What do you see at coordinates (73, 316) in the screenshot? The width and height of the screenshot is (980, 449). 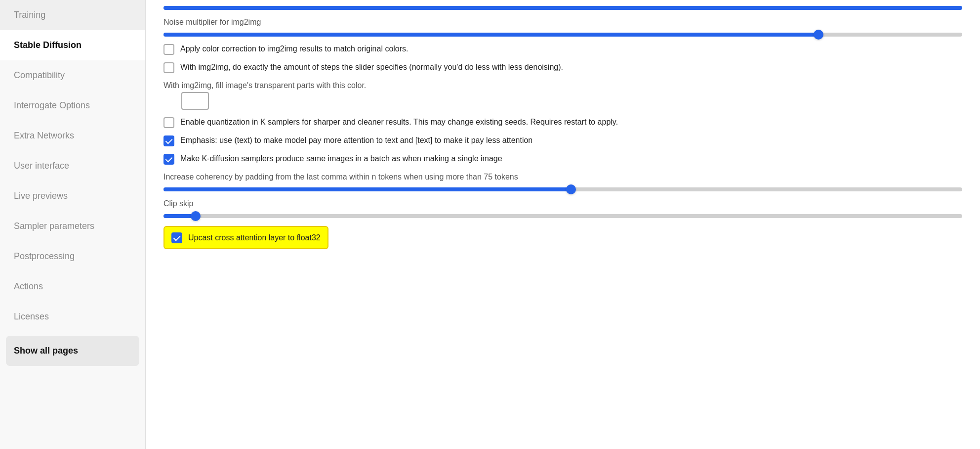 I see `sidebar-item-licenses: Licenses` at bounding box center [73, 316].